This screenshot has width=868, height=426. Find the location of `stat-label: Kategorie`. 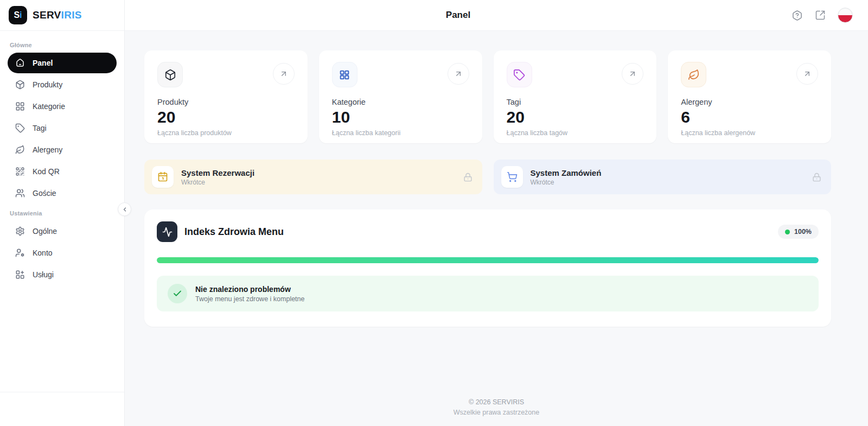

stat-label: Kategorie is located at coordinates (400, 102).